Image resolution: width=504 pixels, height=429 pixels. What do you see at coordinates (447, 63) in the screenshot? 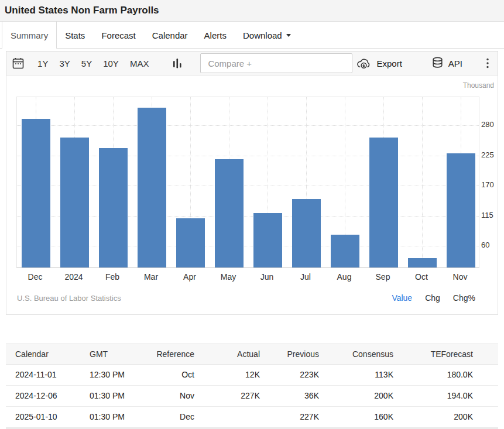
I see `api-button: API` at bounding box center [447, 63].